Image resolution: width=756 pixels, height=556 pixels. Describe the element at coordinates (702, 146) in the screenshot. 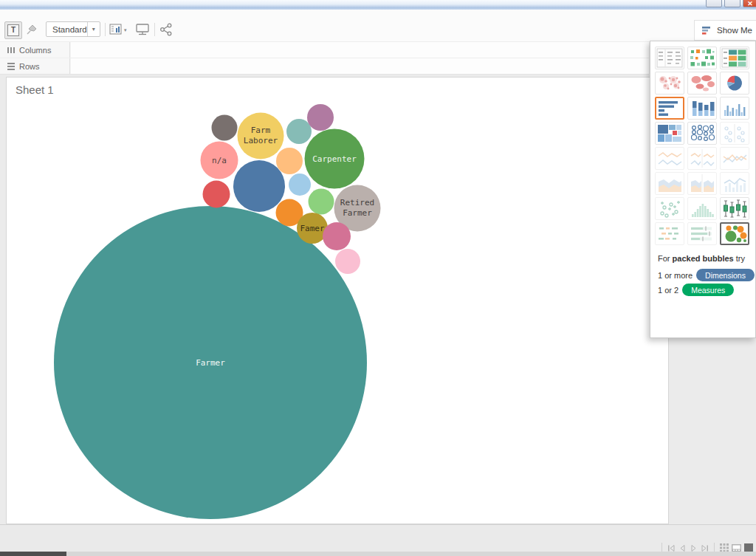

I see `chart-type-grid` at that location.